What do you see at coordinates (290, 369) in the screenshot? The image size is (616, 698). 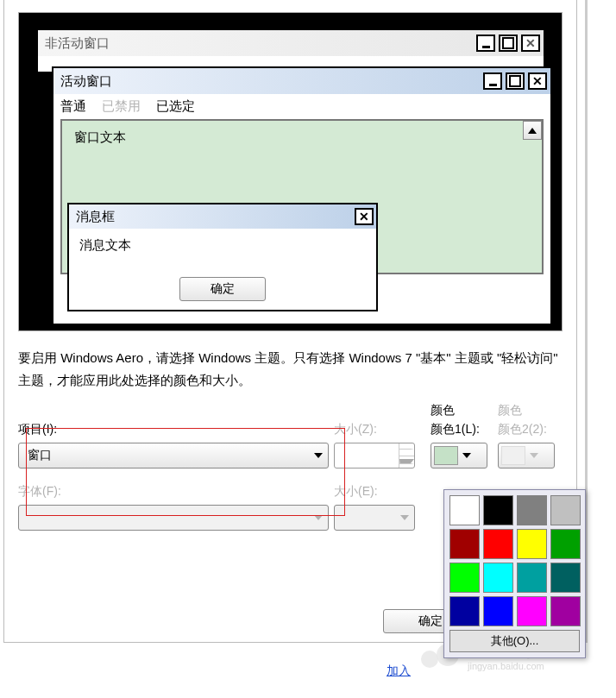 I see `description-text: 要启用 Windows Aero，请选择 Windows 主题。只有选择 Win…` at bounding box center [290, 369].